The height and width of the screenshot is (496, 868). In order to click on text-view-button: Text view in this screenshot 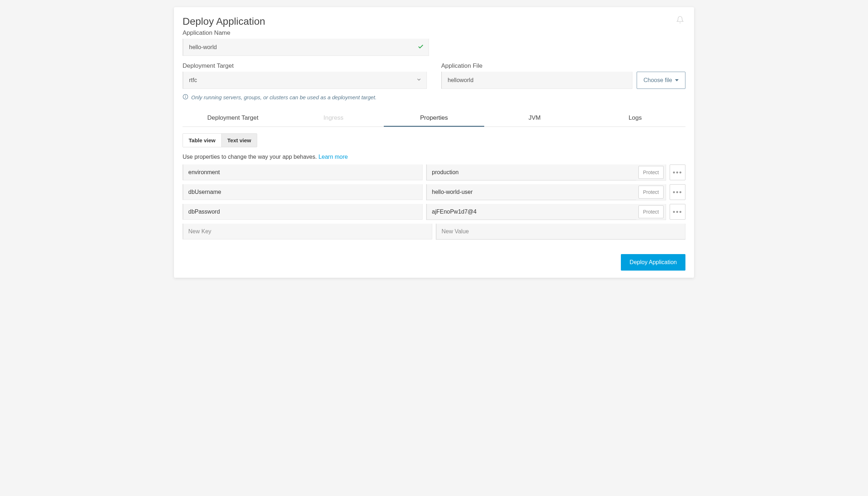, I will do `click(239, 140)`.